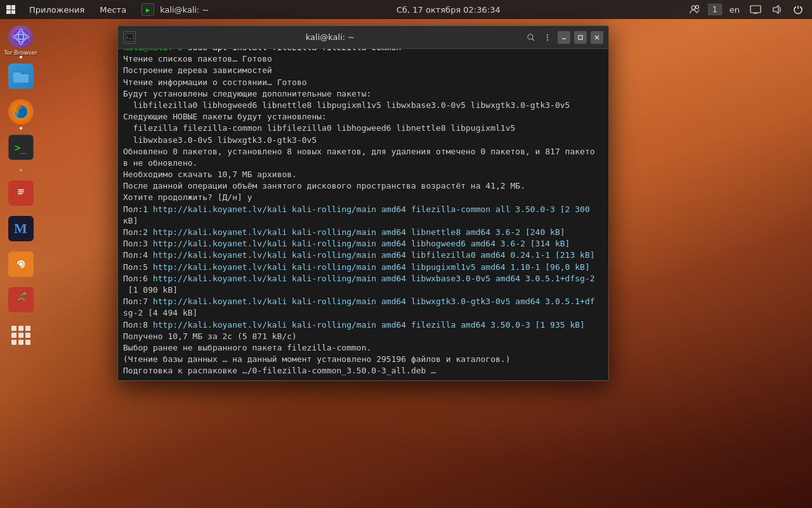 This screenshot has height=508, width=812. What do you see at coordinates (21, 37) in the screenshot?
I see `tor-browser-icon` at bounding box center [21, 37].